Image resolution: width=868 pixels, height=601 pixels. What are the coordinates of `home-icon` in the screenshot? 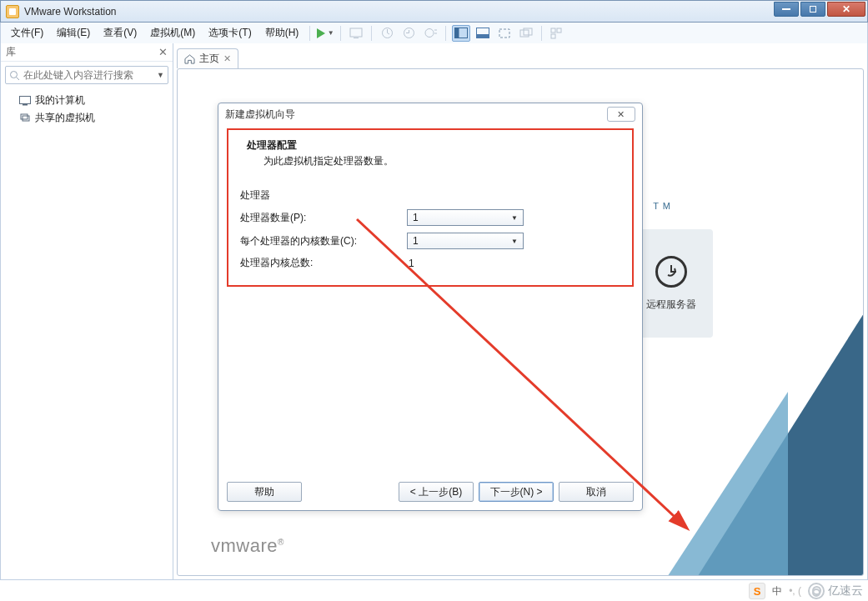 It's located at (190, 59).